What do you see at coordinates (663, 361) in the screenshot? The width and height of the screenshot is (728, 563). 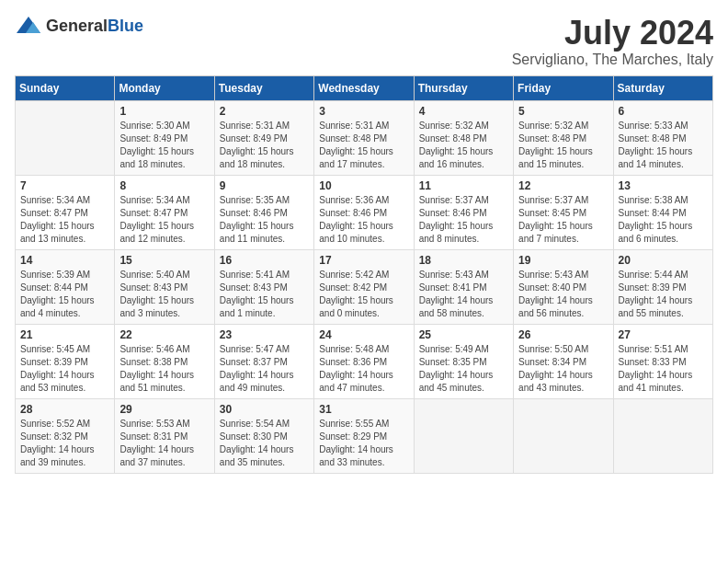 I see `calendar-cell: 27Sunrise: 5:51 AMSunset: 8:33 PMDayligh…` at bounding box center [663, 361].